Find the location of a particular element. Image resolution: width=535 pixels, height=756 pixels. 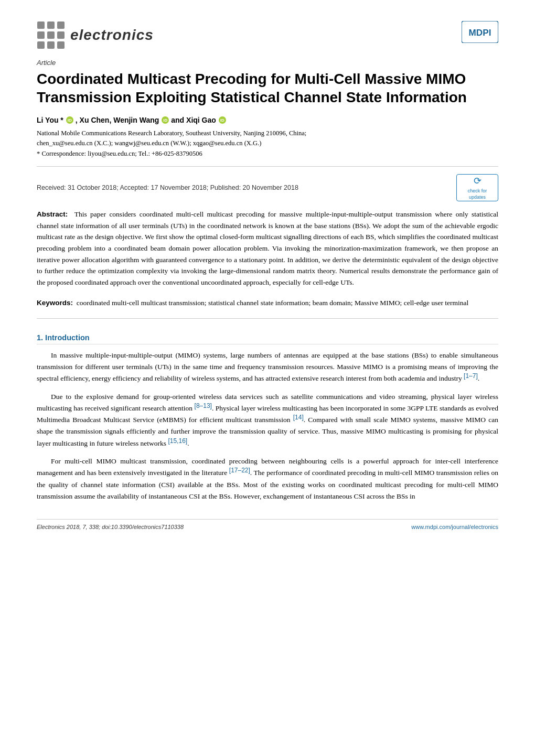

dates-row: Received: 31 October 2018; Accepted: 17 … is located at coordinates (268, 188).